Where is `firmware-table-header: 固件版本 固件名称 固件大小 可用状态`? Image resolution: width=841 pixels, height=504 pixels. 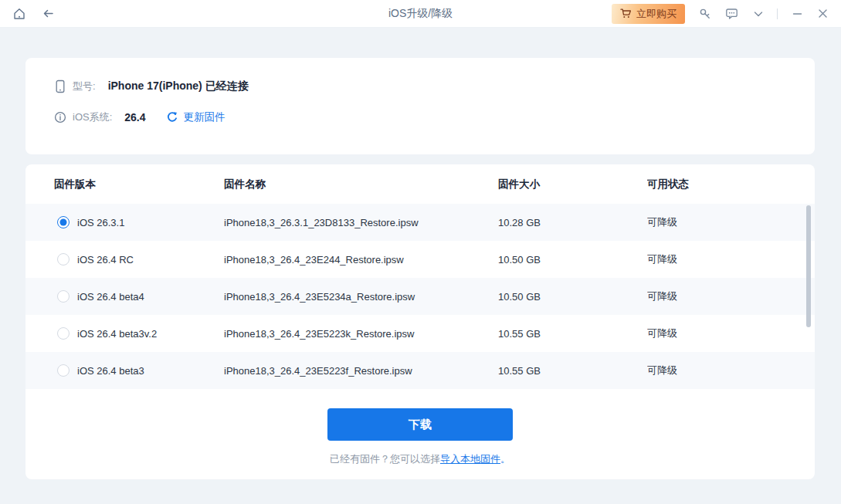
firmware-table-header: 固件版本 固件名称 固件大小 可用状态 is located at coordinates (420, 184).